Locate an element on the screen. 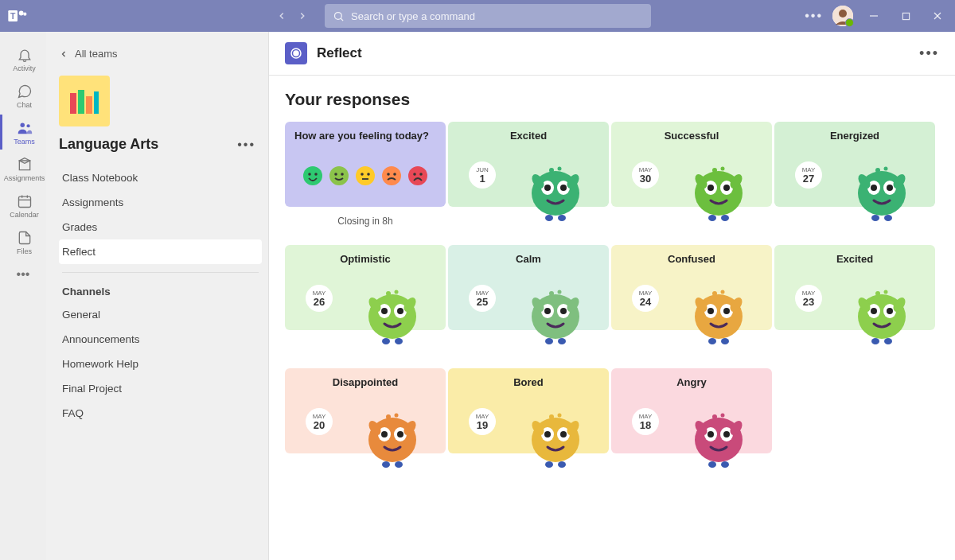  mood-label: Energized is located at coordinates (855, 135).